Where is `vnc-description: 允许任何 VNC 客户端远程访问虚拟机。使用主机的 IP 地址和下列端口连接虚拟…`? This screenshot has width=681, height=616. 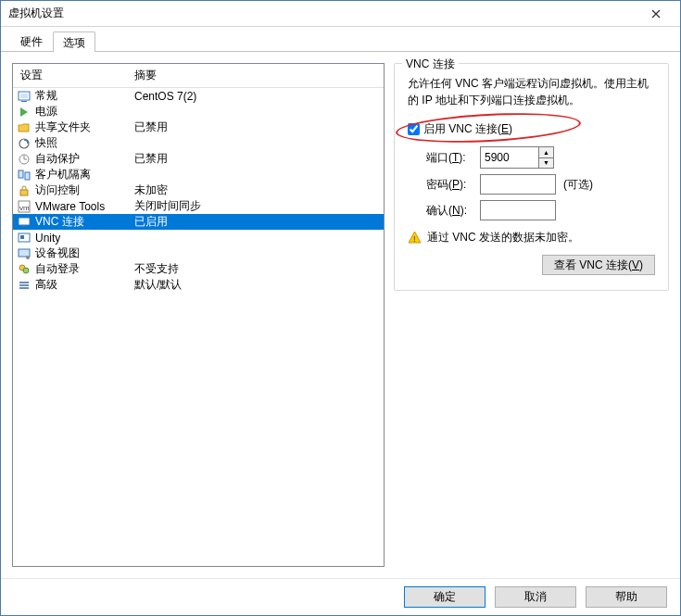
vnc-description: 允许任何 VNC 客户端远程访问虚拟机。使用主机的 IP 地址和下列端口连接虚拟… is located at coordinates (532, 92).